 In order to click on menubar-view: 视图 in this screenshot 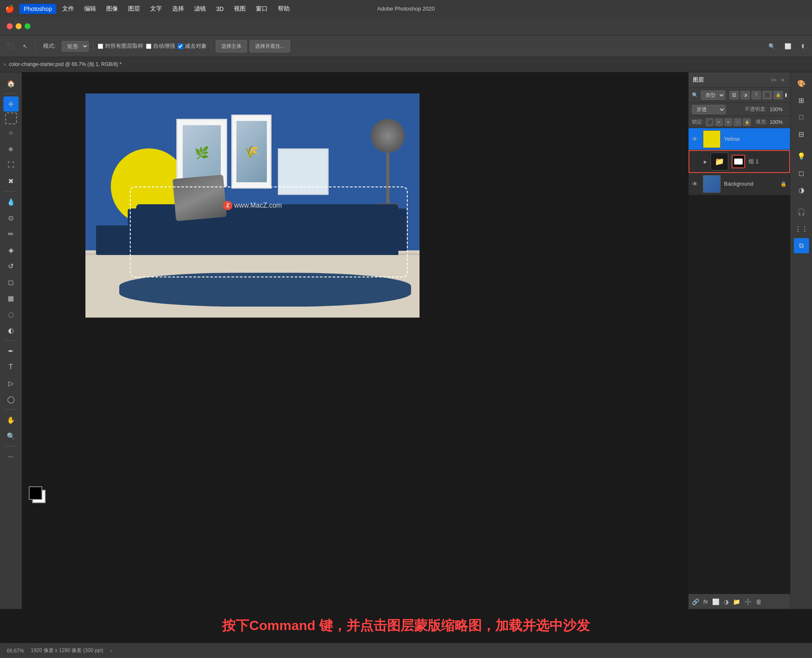, I will do `click(240, 9)`.